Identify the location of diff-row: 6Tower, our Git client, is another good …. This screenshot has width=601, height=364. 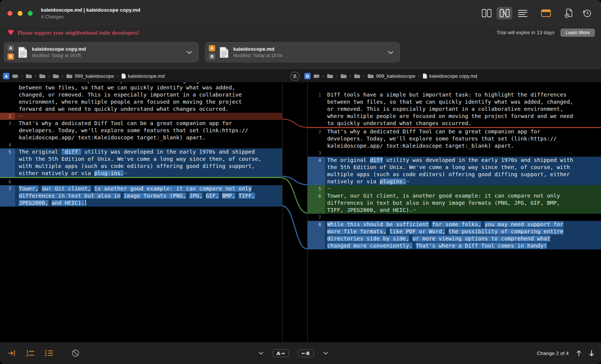
(455, 203).